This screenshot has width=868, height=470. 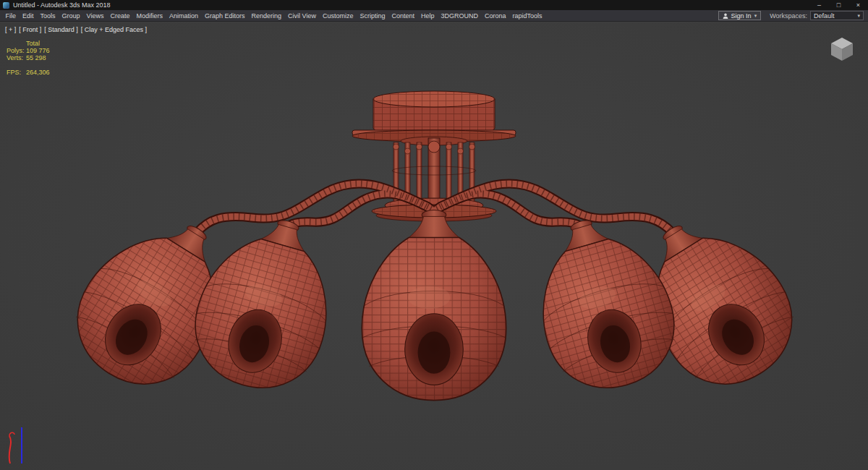 What do you see at coordinates (28, 58) in the screenshot?
I see `stats-row-verts: Verts: 55 298` at bounding box center [28, 58].